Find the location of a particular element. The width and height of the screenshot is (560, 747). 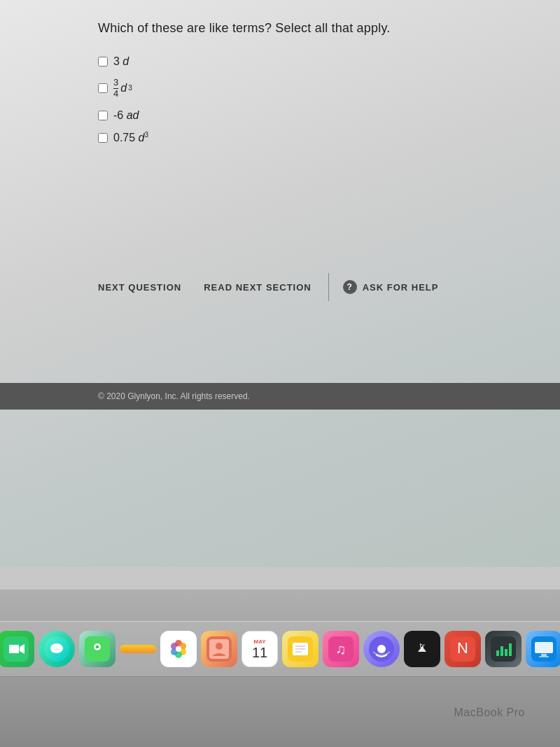

read-next-section-button: READ NEXT SECTION is located at coordinates (258, 287).